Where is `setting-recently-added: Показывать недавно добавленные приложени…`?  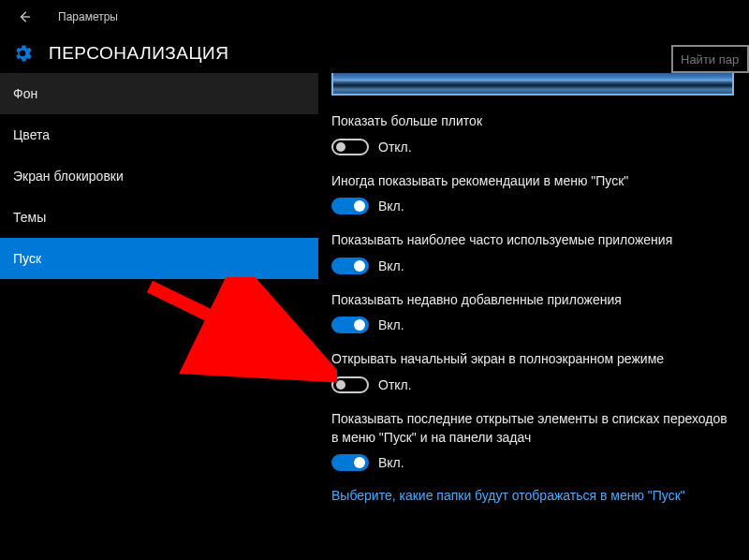
setting-recently-added: Показывать недавно добавленные приложени… is located at coordinates (540, 313).